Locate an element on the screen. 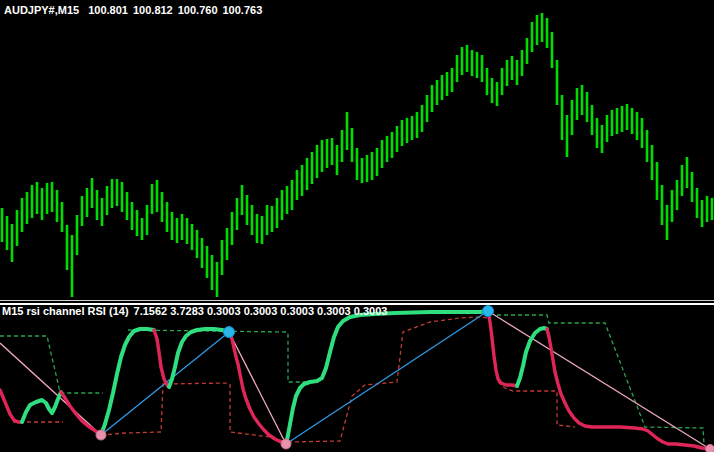  indicator-values: 7.1562 3.7283 0.3003 0.3003 0.3003 0.300… is located at coordinates (261, 311).